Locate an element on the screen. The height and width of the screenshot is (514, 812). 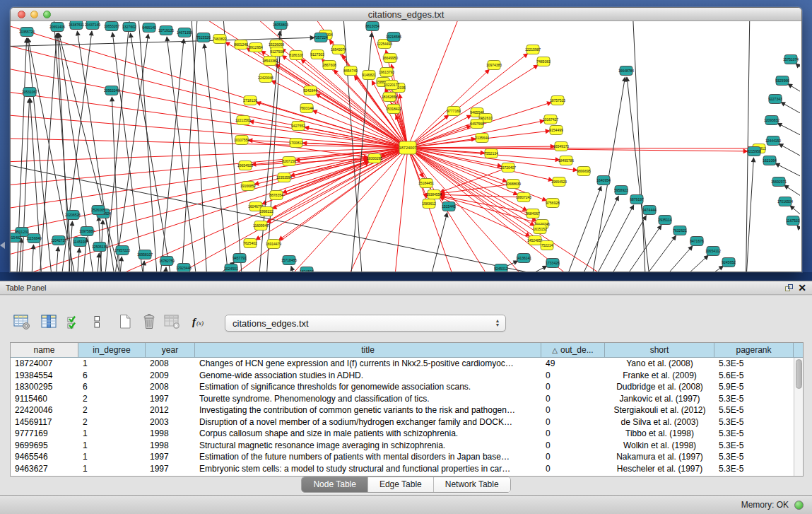
delete-table-button is located at coordinates (172, 323).